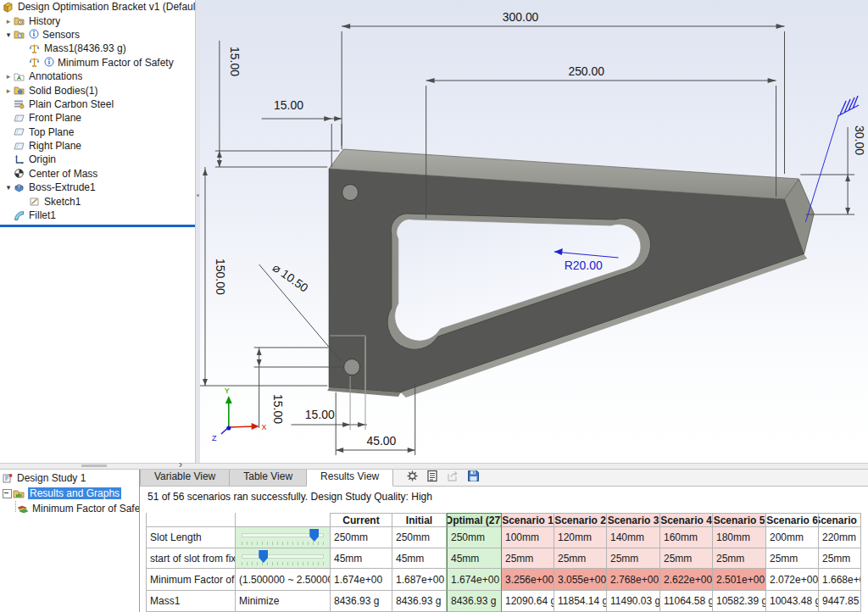 This screenshot has height=612, width=868. Describe the element at coordinates (453, 476) in the screenshot. I see `study-export-button` at that location.